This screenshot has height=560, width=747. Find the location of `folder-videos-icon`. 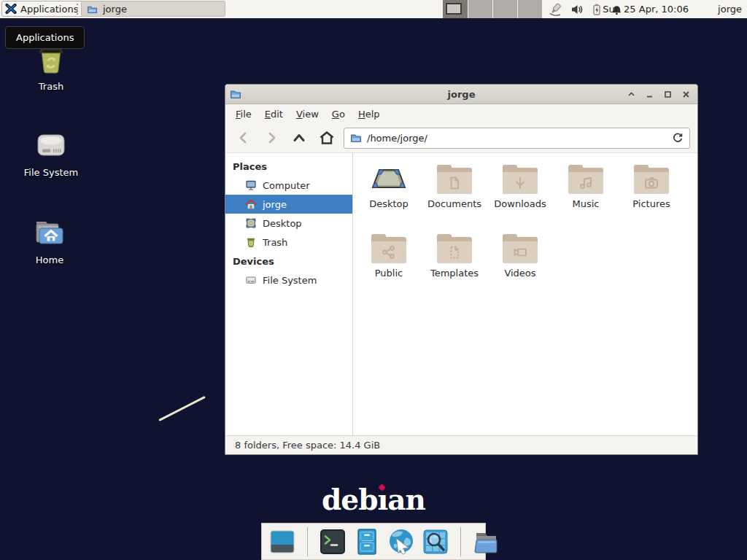

folder-videos-icon is located at coordinates (520, 249).